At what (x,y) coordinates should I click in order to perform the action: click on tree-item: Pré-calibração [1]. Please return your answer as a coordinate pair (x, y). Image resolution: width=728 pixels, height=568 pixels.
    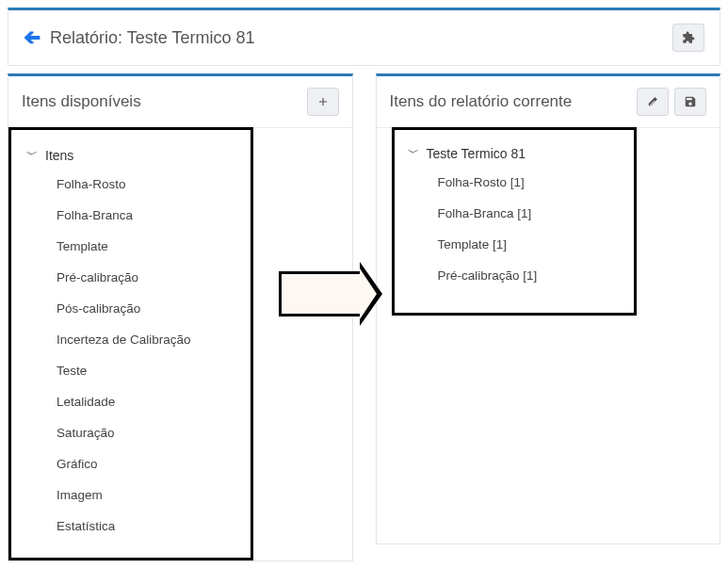
    Looking at the image, I should click on (531, 275).